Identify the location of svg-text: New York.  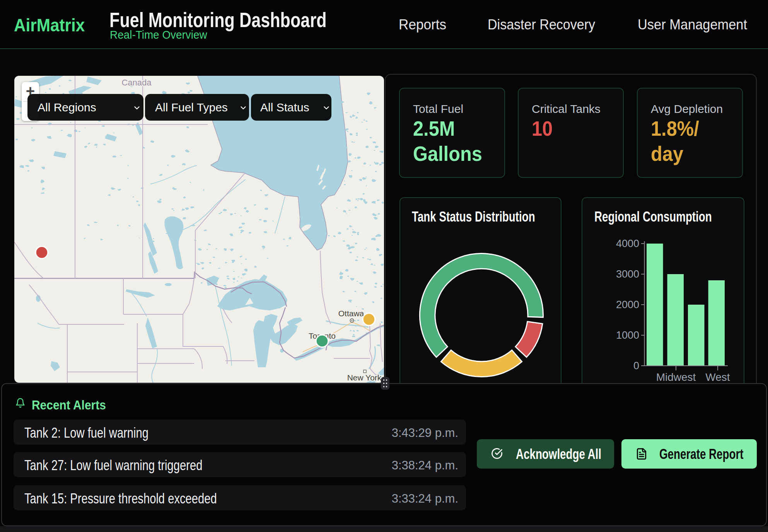
(364, 377).